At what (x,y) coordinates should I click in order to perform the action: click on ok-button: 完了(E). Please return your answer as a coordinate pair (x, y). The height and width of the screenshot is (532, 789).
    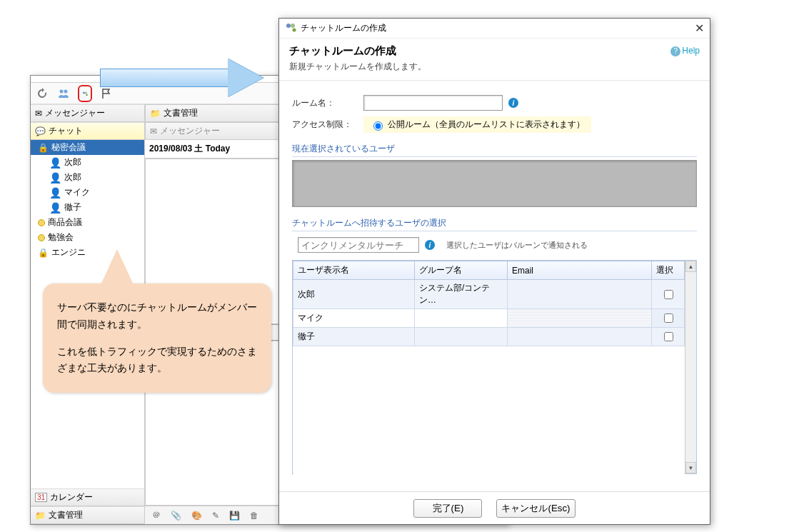
    Looking at the image, I should click on (448, 508).